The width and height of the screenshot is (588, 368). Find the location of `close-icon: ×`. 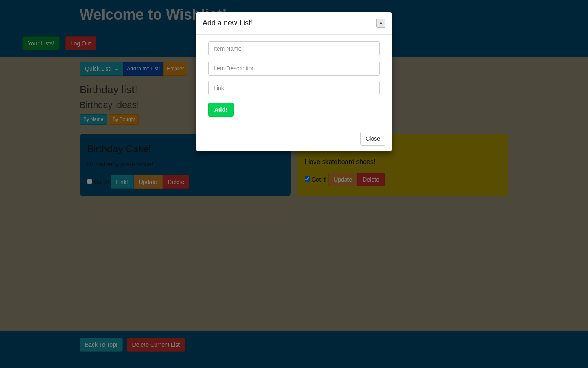

close-icon: × is located at coordinates (381, 23).